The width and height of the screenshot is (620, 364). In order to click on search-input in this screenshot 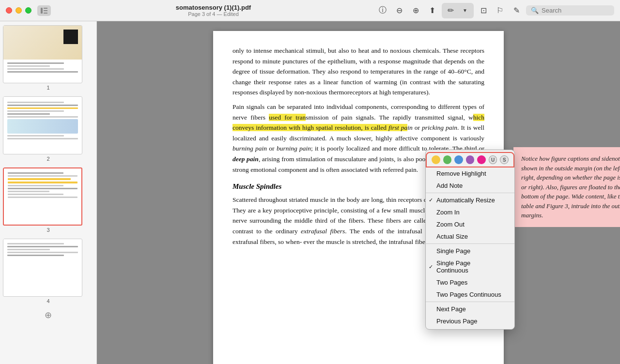, I will do `click(575, 11)`.